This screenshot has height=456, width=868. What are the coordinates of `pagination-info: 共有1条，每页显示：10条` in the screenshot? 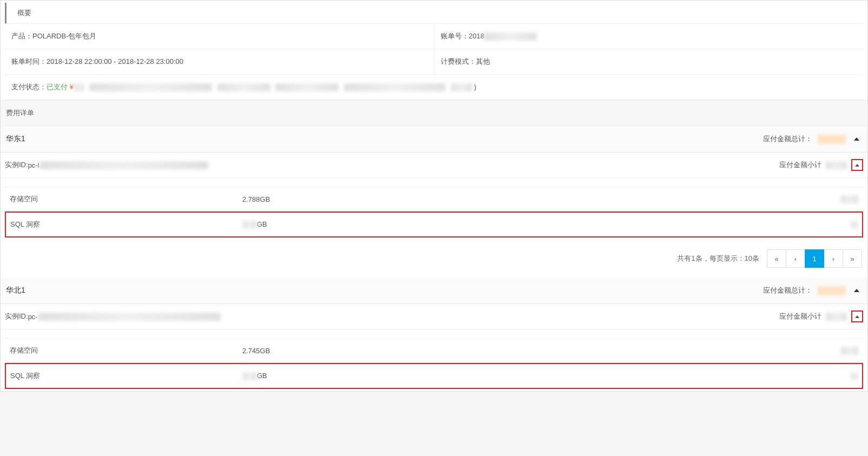 It's located at (718, 259).